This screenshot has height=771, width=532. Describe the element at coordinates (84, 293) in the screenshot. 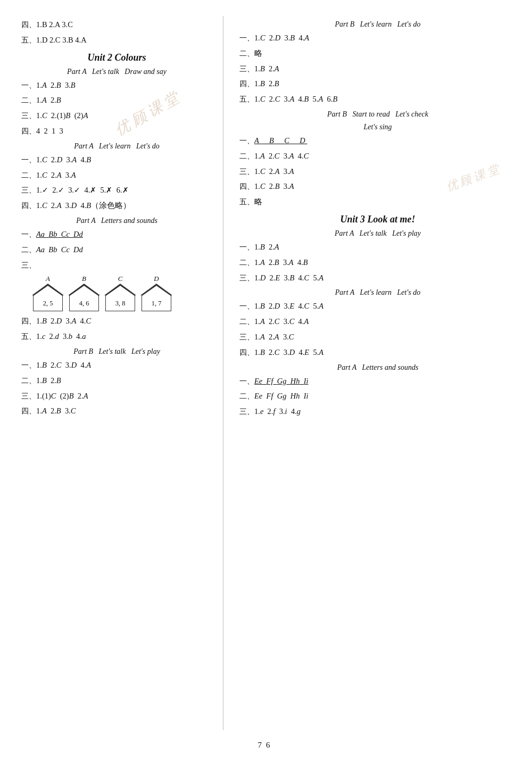

I see `house-b: B 4, 6` at that location.